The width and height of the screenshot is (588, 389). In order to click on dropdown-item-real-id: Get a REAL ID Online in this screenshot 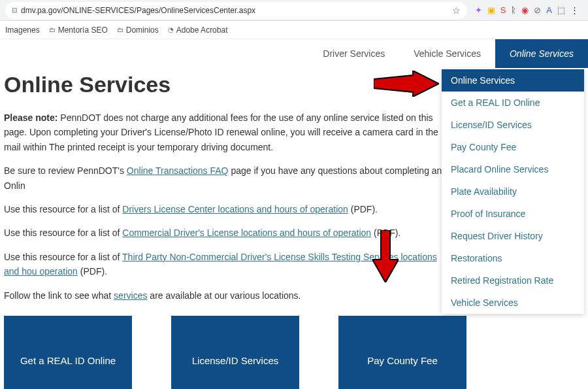, I will do `click(513, 103)`.